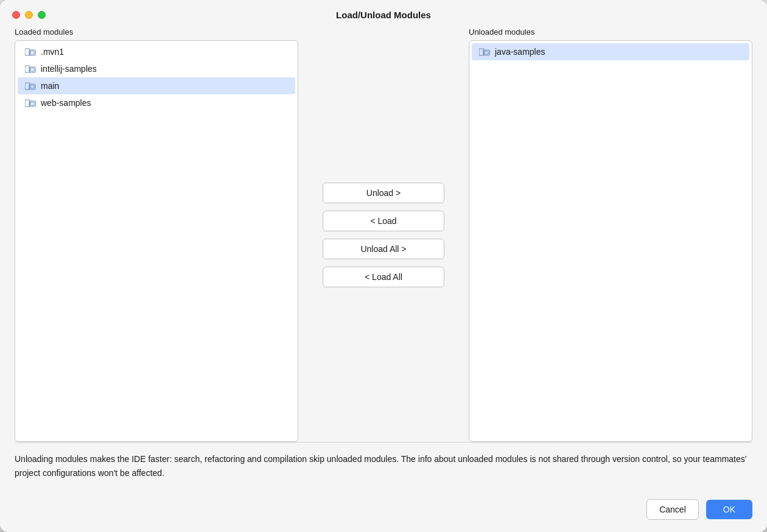 The image size is (767, 532). Describe the element at coordinates (520, 52) in the screenshot. I see `module-name: java-samples` at that location.